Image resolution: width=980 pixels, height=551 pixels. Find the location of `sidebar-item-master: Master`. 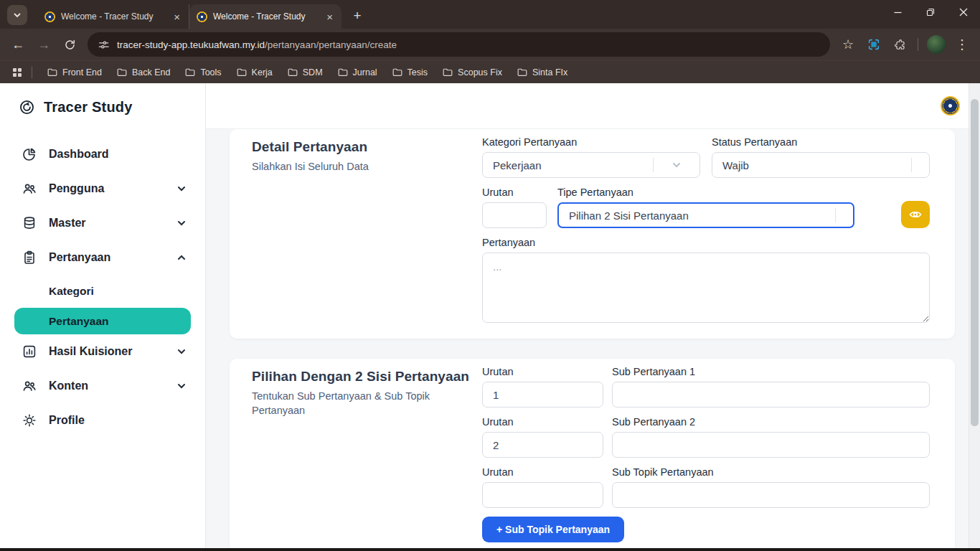

sidebar-item-master: Master is located at coordinates (103, 223).